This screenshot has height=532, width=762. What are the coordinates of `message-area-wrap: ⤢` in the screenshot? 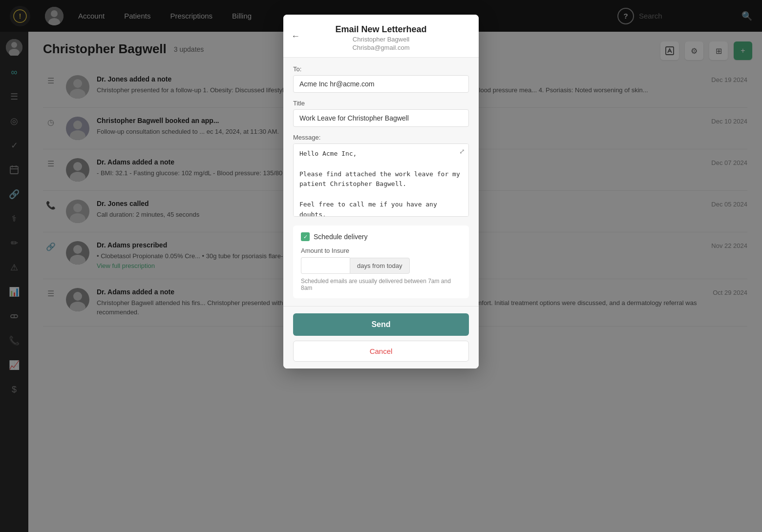 It's located at (381, 181).